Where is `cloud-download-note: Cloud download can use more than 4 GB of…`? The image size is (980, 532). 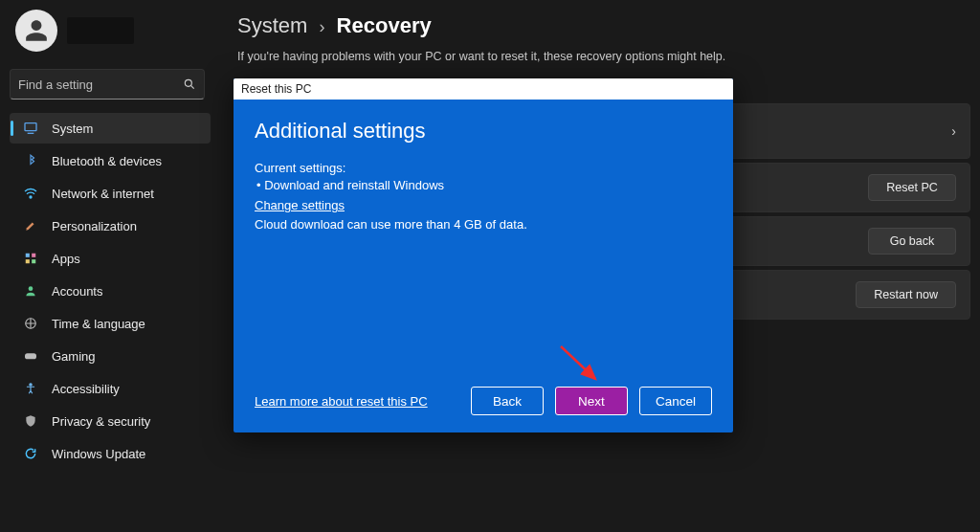 cloud-download-note: Cloud download can use more than 4 GB of… is located at coordinates (483, 224).